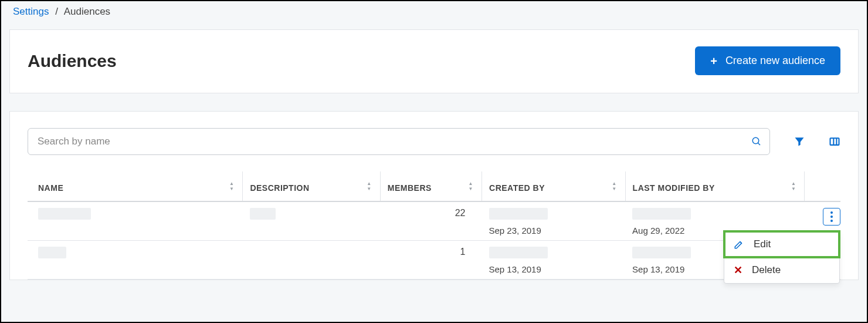  I want to click on row-actions-button: Edit ✕ Delete, so click(832, 217).